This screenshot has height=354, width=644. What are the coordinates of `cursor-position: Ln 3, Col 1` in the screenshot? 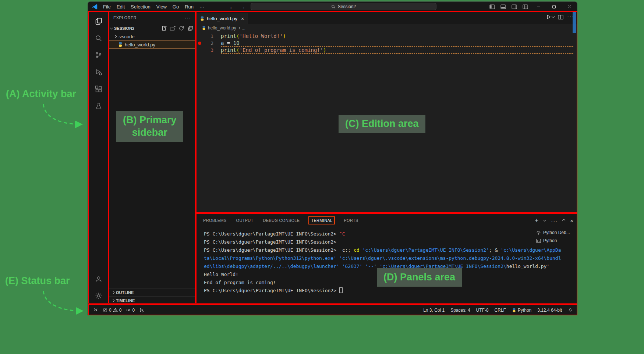 It's located at (434, 310).